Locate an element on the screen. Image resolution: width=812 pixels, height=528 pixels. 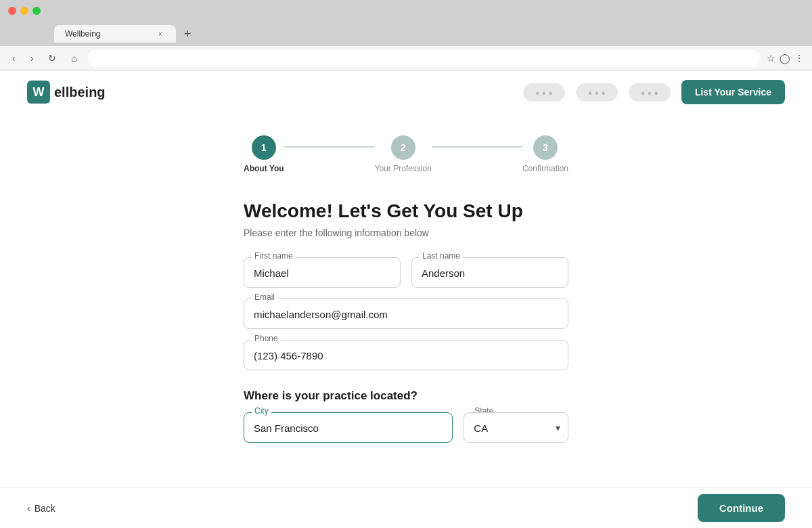
last-name-group: Last name is located at coordinates (490, 272).